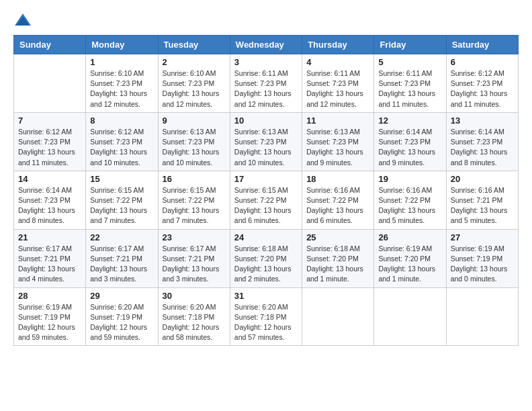 The image size is (532, 411). What do you see at coordinates (122, 62) in the screenshot?
I see `day-number: 1` at bounding box center [122, 62].